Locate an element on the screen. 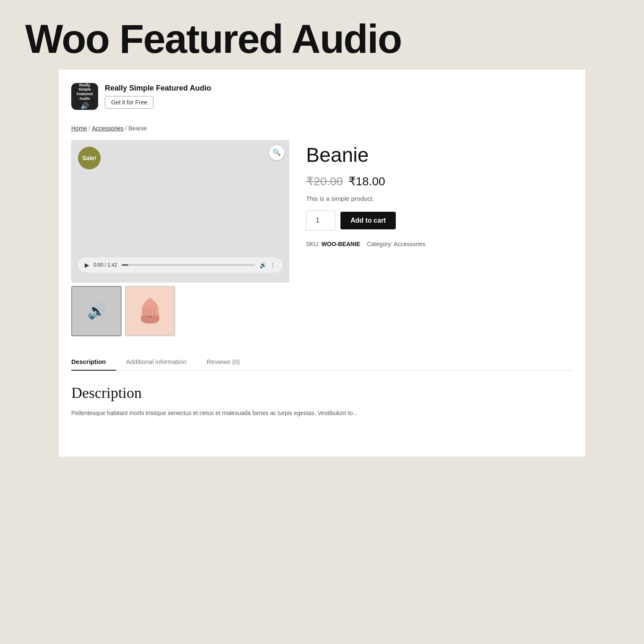 This screenshot has width=644, height=644. audio-player: ▶ 0:00 / 1:42 🔊 ⋮ is located at coordinates (180, 265).